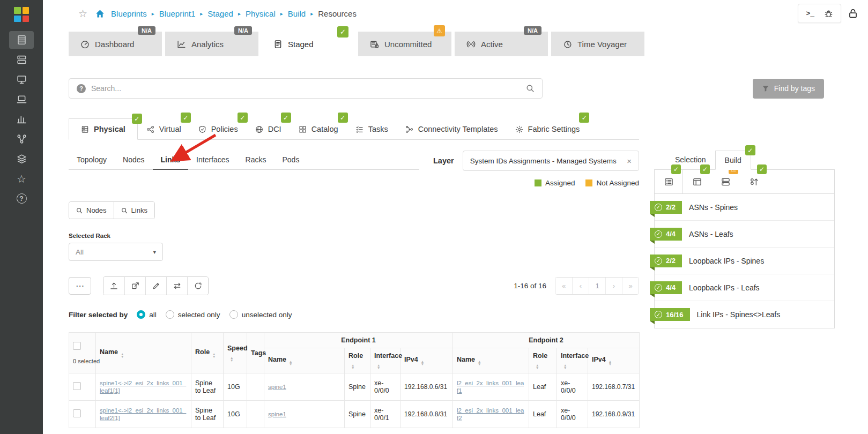 The image size is (868, 434). Describe the element at coordinates (21, 60) in the screenshot. I see `sidebar-item-devices` at that location.